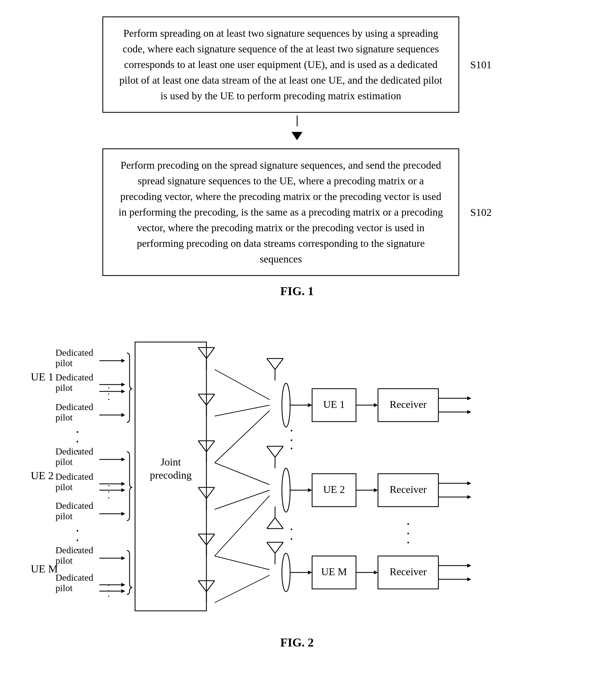 This screenshot has height=700, width=594. I want to click on receiverm-label: Receiver, so click(408, 571).